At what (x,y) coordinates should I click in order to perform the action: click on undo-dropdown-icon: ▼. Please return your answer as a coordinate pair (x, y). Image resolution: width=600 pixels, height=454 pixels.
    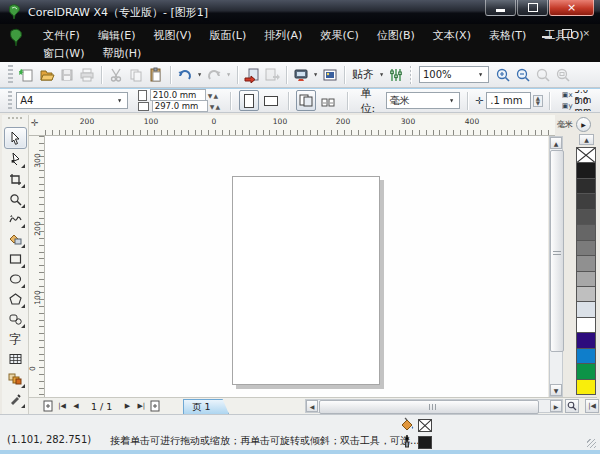
    Looking at the image, I should click on (200, 74).